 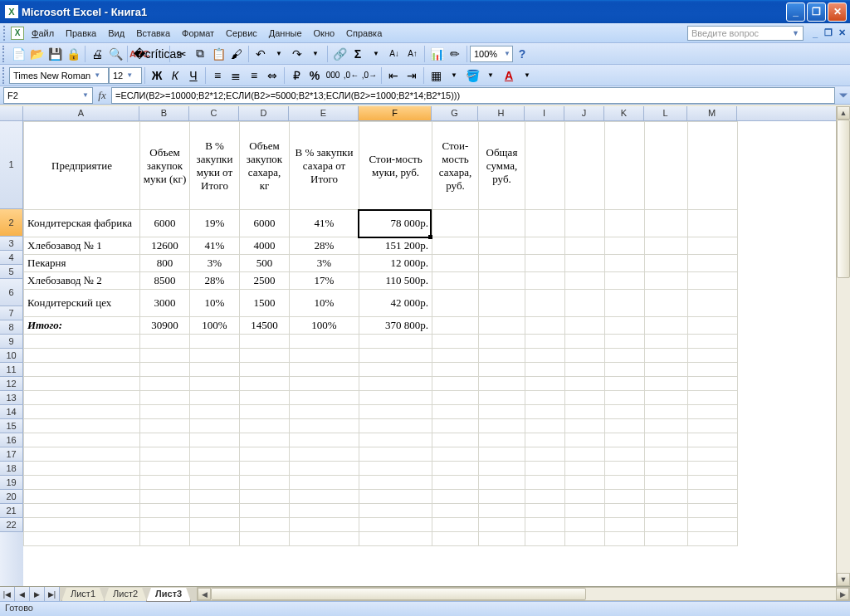 What do you see at coordinates (215, 224) in the screenshot?
I see `cell: 19%` at bounding box center [215, 224].